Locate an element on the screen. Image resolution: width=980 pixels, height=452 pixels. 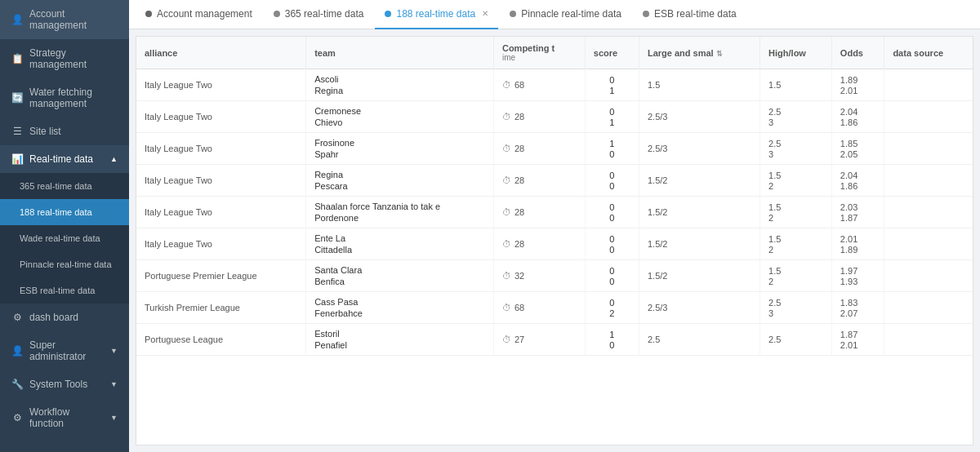
sidebar-item-site-list: ☰ Site list is located at coordinates (65, 131).